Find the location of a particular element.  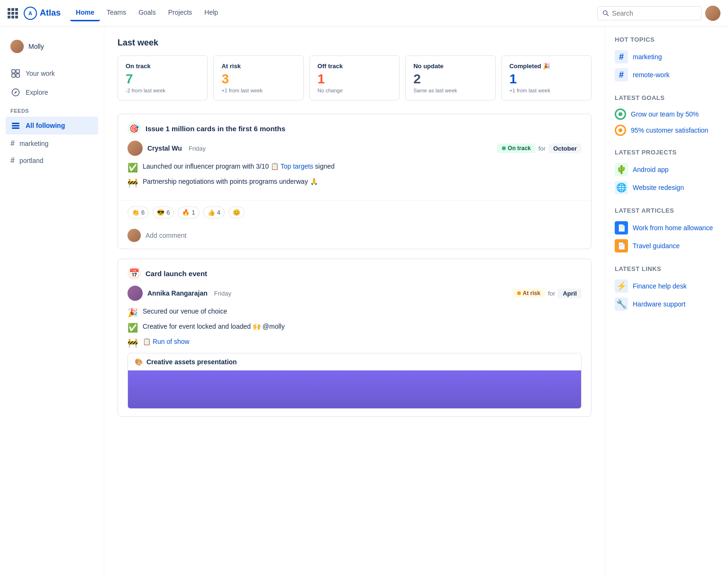

nav-links: Home Teams Goals Projects Help is located at coordinates (334, 13).